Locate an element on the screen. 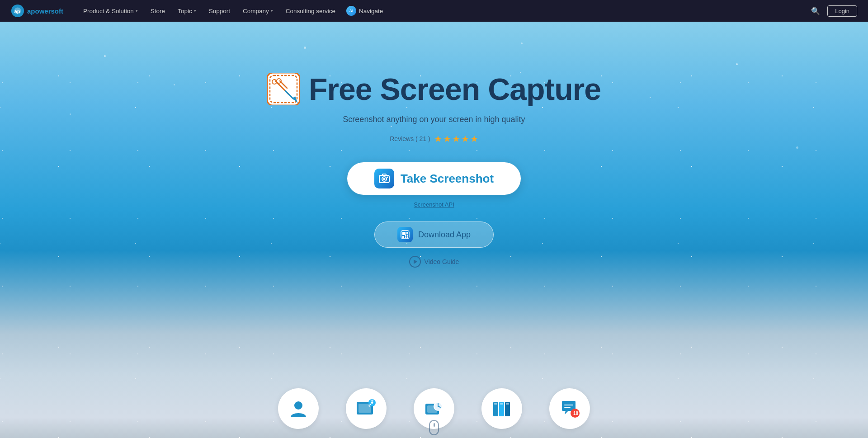 Image resolution: width=868 pixels, height=438 pixels. nav-consulting: Consulting service is located at coordinates (311, 11).